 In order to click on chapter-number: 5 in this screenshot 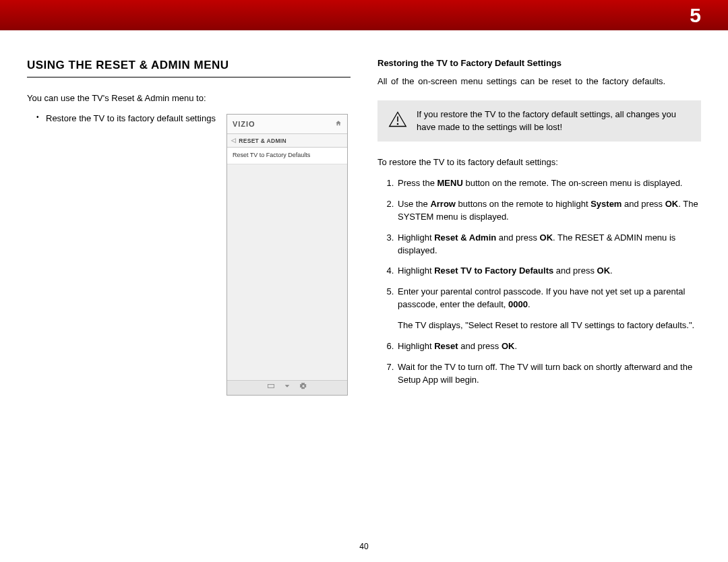, I will do `click(696, 15)`.